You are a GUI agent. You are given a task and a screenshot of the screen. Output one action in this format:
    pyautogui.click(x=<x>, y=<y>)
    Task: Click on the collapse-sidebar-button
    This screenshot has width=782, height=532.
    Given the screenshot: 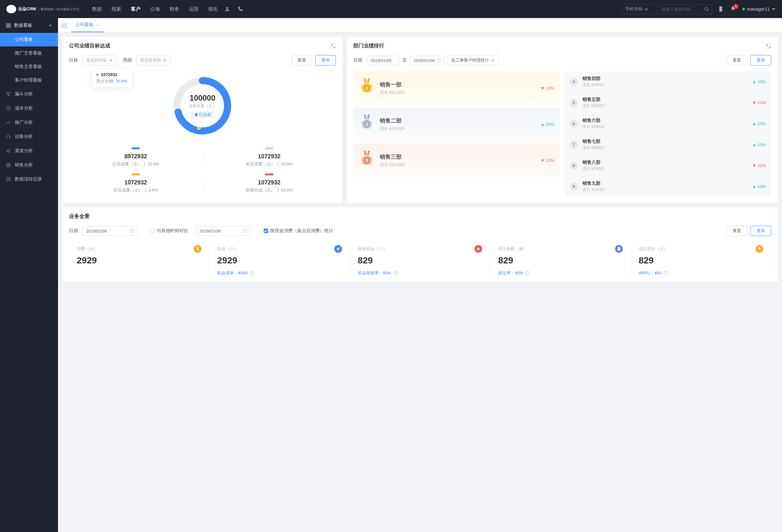 What is the action you would take?
    pyautogui.click(x=64, y=25)
    